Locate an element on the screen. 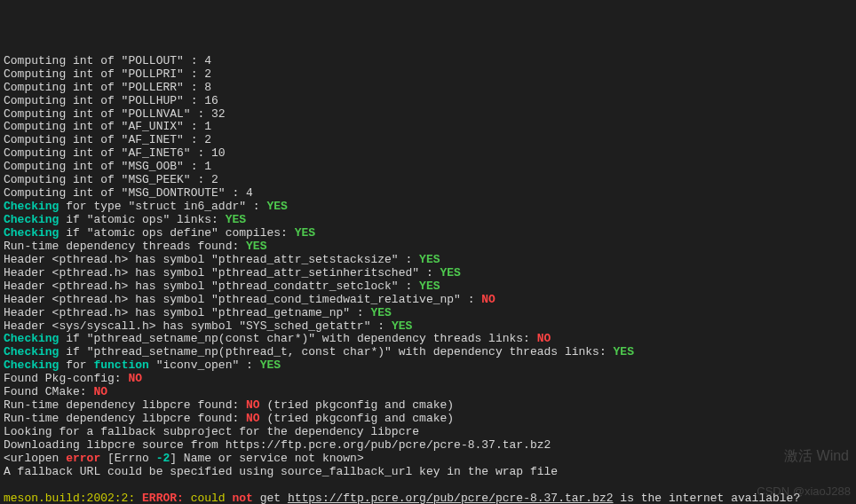 The width and height of the screenshot is (856, 504). output-line: Computing int of "AF_INET" : 2 is located at coordinates (428, 140).